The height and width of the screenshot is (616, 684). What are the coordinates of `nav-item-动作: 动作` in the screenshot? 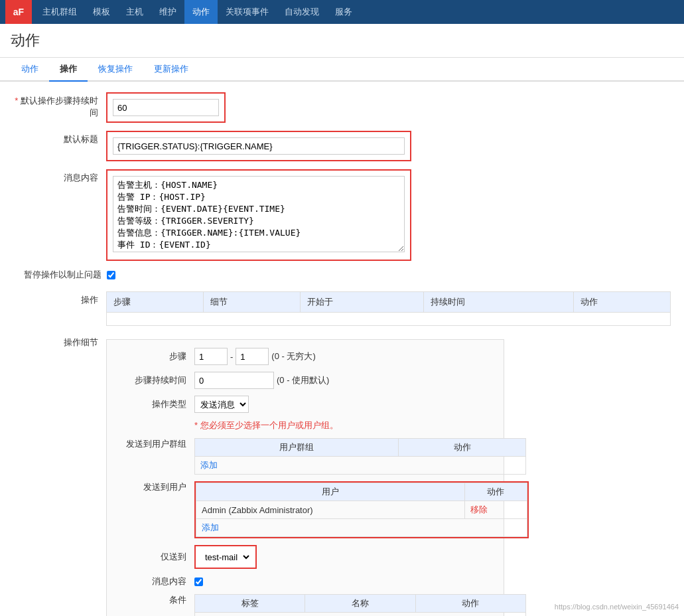 It's located at (201, 12).